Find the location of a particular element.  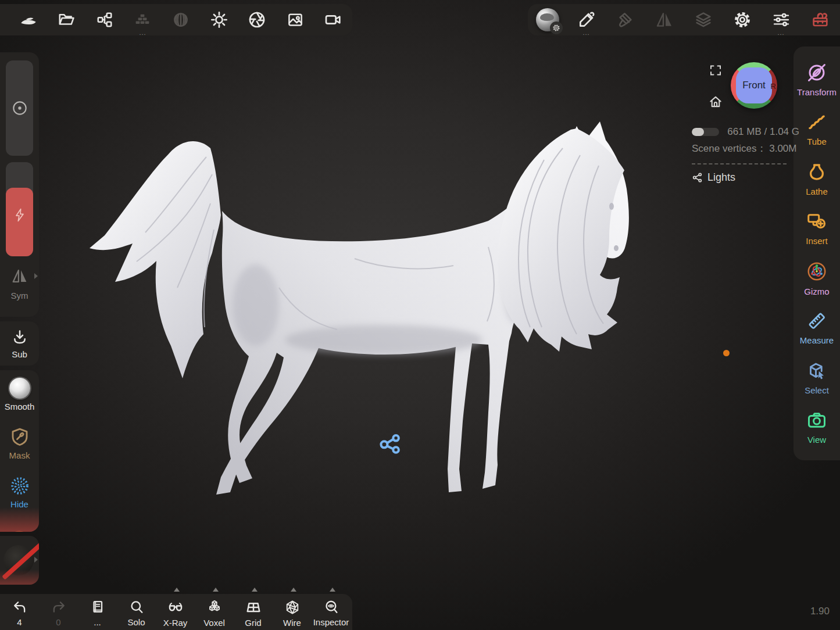

redo-icon is located at coordinates (59, 607).